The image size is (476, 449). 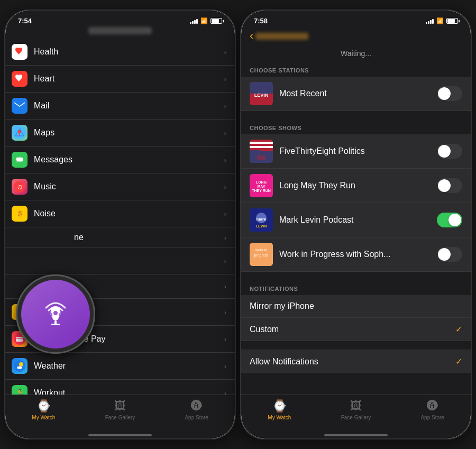 I want to click on back-label-blurred, so click(x=282, y=36).